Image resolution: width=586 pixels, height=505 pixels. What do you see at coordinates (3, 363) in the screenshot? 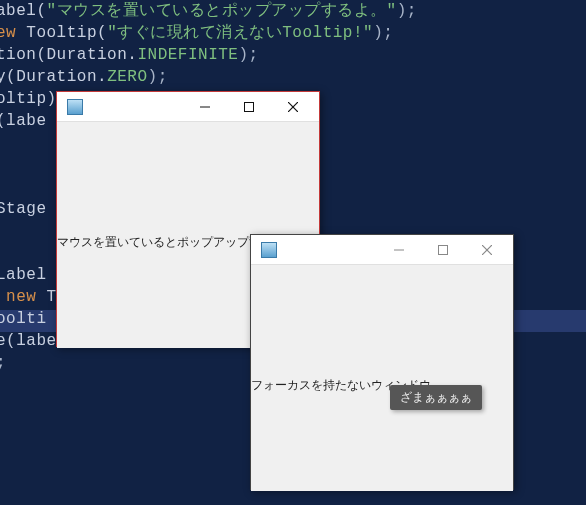
I see `code-token: ;` at bounding box center [3, 363].